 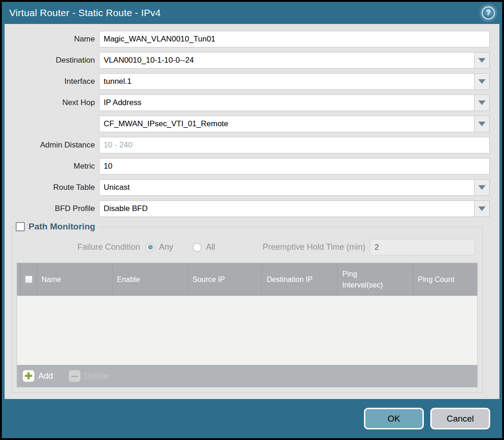 I want to click on failure-condition-label: Failure Condition, so click(x=79, y=247).